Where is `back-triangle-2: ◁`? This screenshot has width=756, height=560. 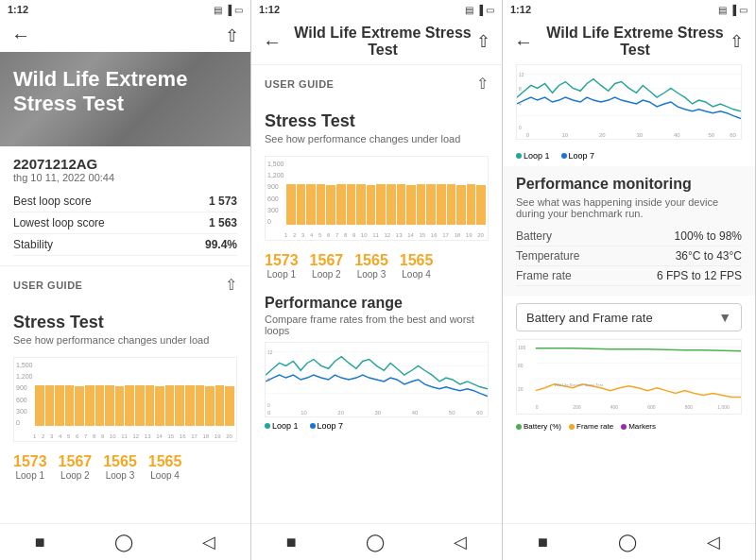
back-triangle-2: ◁ is located at coordinates (460, 542).